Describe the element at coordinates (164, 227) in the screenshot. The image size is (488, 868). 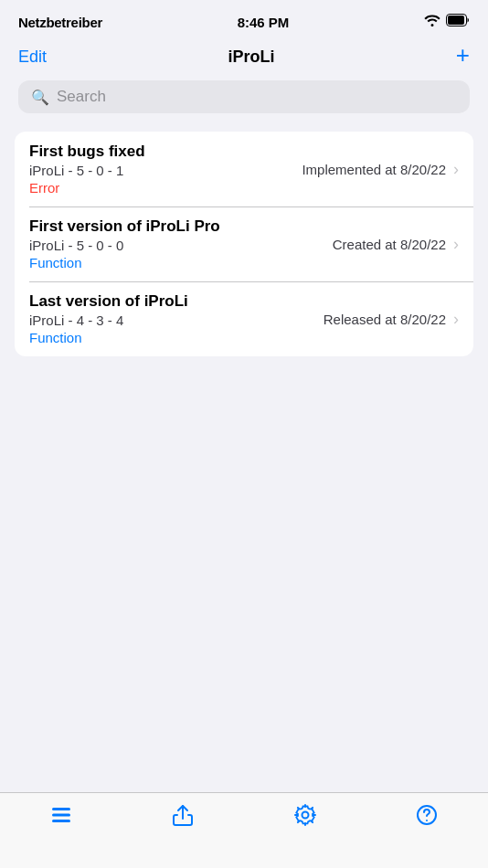
I see `item-title: First version of iProLi Pro` at that location.